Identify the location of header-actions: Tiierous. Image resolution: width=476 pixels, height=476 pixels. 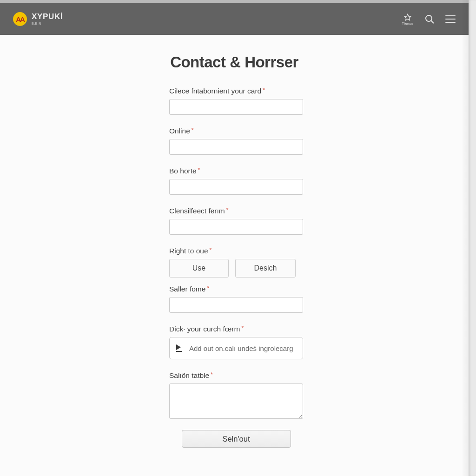
(429, 20).